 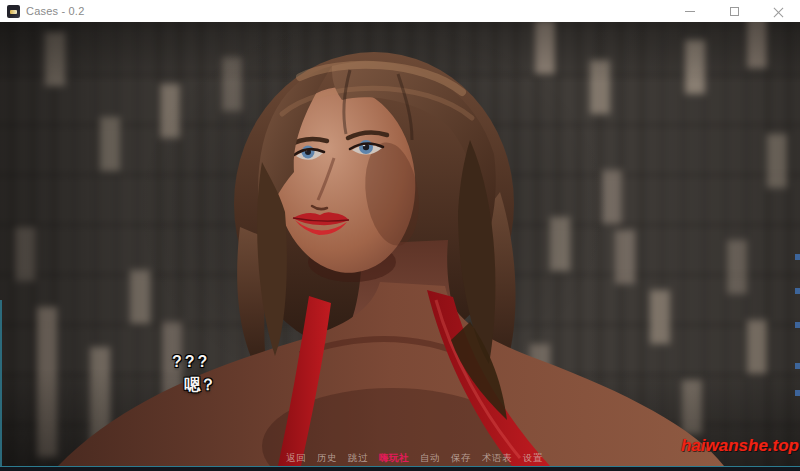 What do you see at coordinates (778, 11) in the screenshot?
I see `close-button` at bounding box center [778, 11].